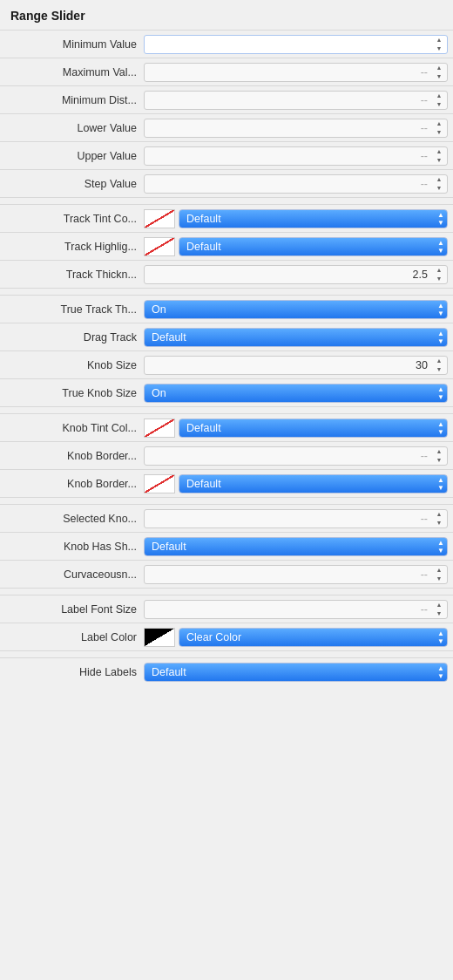 The height and width of the screenshot is (980, 453). Describe the element at coordinates (439, 96) in the screenshot. I see `spin-up-minimum-distance: ▲` at that location.